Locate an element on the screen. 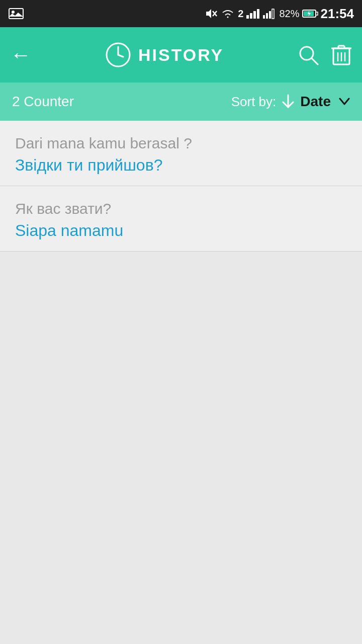  gallery-icon is located at coordinates (16, 14).